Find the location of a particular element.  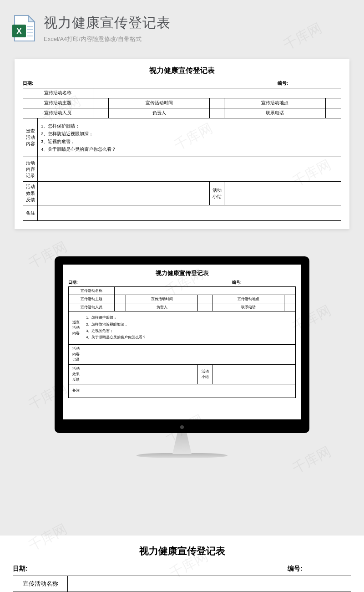

inspect-content-value: 1、怎样保护眼睛； 2、怎样防治近视眼加深； 3、近视的危害； 4、关于眼睛是心… is located at coordinates (189, 138).